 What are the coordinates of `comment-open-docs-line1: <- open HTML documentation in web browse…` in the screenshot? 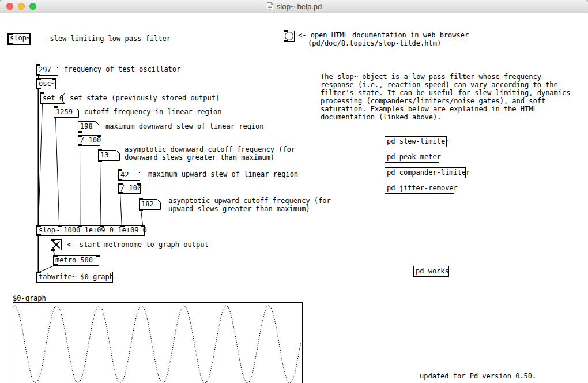 It's located at (383, 35).